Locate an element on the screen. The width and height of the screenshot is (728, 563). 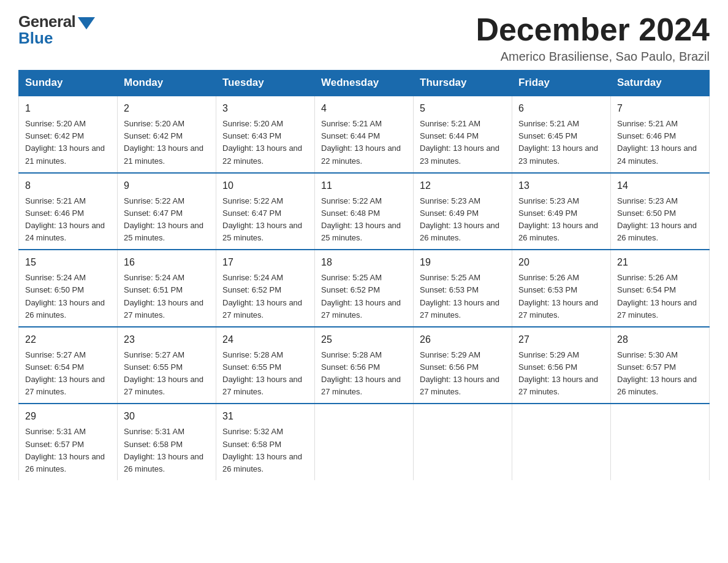
day-info: Sunrise: 5:31 AMSunset: 6:57 PMDaylight:… is located at coordinates (65, 450).